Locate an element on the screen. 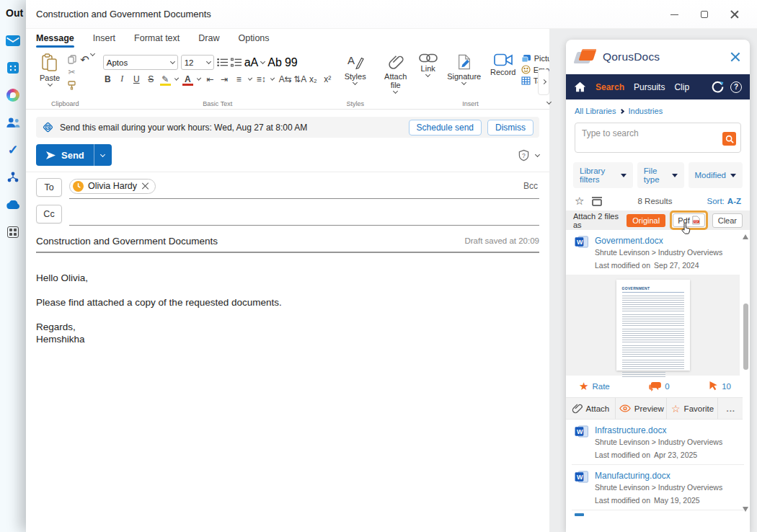 This screenshot has height=532, width=757. align-button: ≡ is located at coordinates (239, 79).